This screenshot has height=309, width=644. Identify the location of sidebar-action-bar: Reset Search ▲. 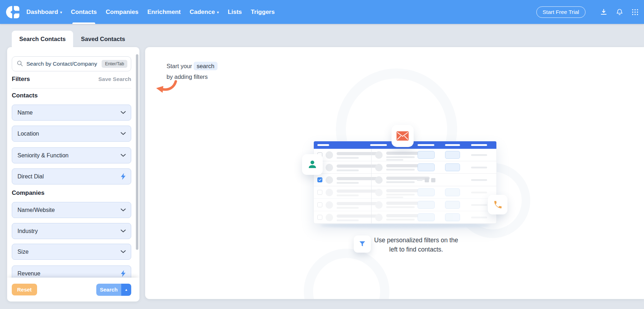
(73, 290).